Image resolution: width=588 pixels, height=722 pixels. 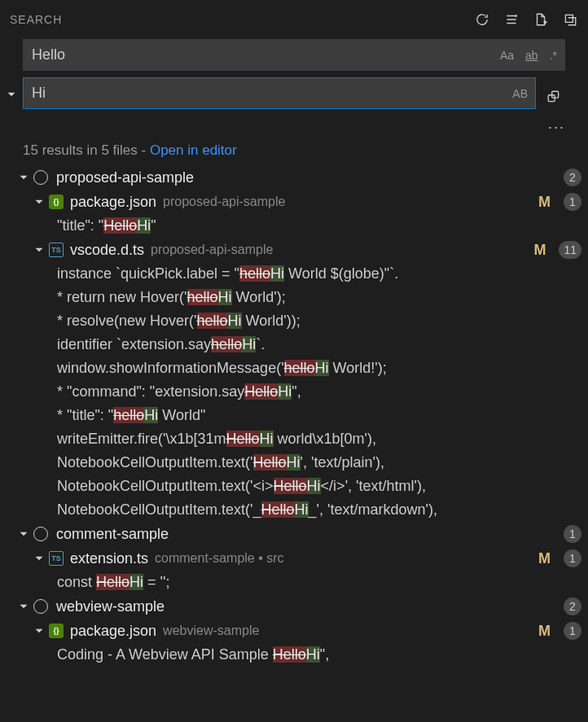 What do you see at coordinates (221, 462) in the screenshot?
I see `match-text: NotebookCellOutputItem.text('HelloHi', '…` at bounding box center [221, 462].